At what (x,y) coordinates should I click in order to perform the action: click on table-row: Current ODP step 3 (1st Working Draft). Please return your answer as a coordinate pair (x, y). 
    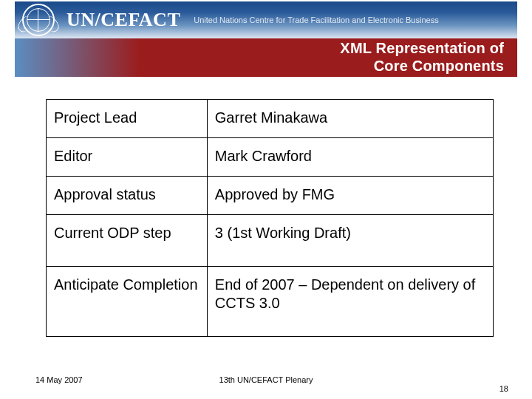
    Looking at the image, I should click on (270, 241).